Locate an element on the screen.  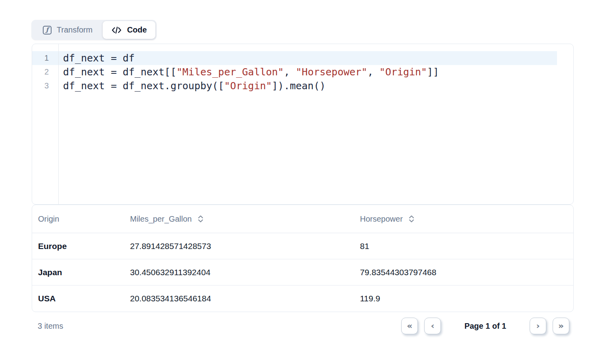
pagination: « ‹ Page 1 of 1 › » is located at coordinates (488, 326).